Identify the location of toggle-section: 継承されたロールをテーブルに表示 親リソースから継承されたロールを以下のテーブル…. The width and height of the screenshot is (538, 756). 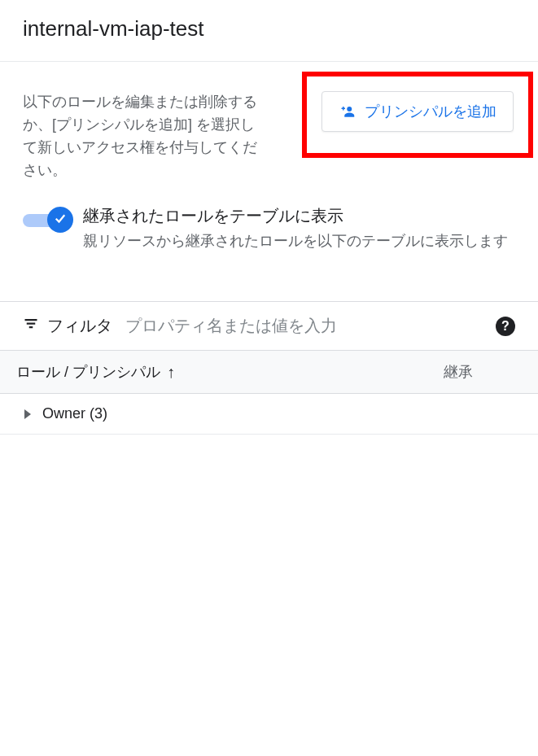
(269, 246).